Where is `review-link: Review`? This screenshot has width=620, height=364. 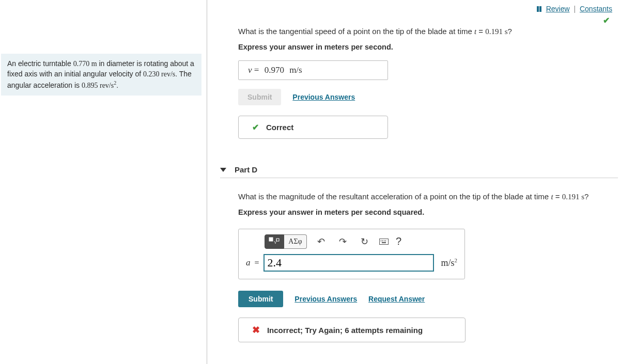 review-link: Review is located at coordinates (558, 9).